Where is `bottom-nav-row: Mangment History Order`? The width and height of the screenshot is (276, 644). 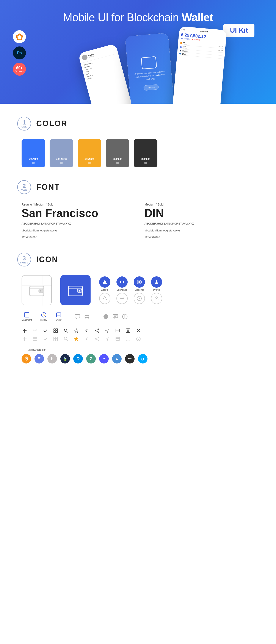 bottom-nav-row: Mangment History Order is located at coordinates (140, 316).